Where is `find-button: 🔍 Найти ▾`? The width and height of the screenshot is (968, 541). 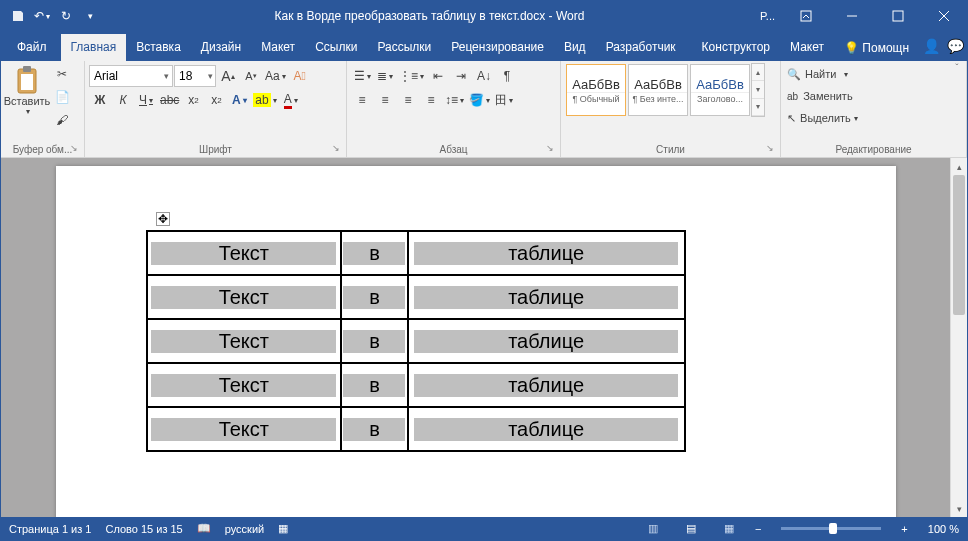
find-button: 🔍 Найти ▾ is located at coordinates (818, 74).